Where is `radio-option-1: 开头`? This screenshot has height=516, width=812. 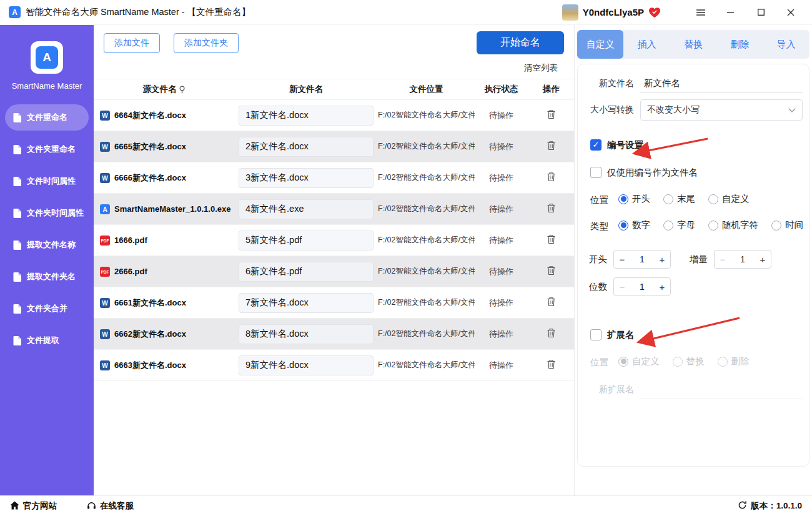
radio-option-1: 开头 is located at coordinates (635, 199).